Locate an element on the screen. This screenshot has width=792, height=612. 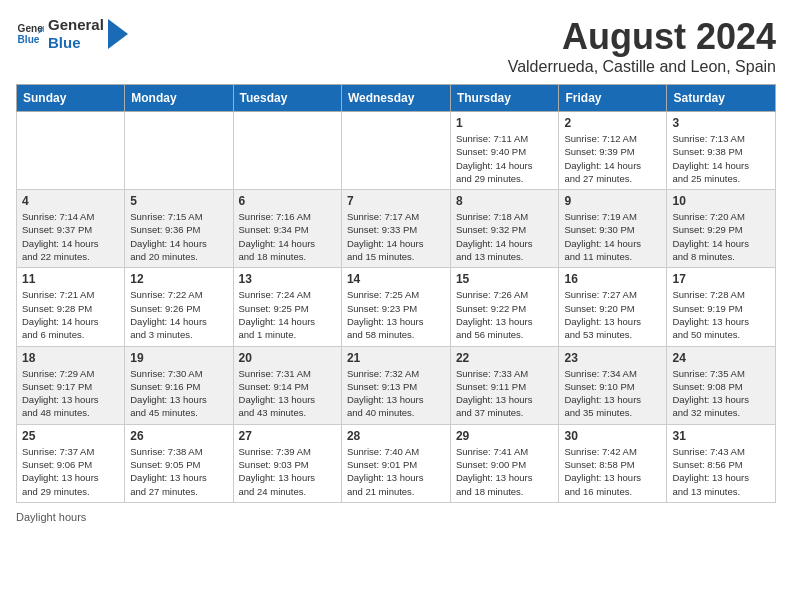
day-info: Sunrise: 7:27 AM Sunset: 9:20 PM Dayligh… is located at coordinates (612, 314).